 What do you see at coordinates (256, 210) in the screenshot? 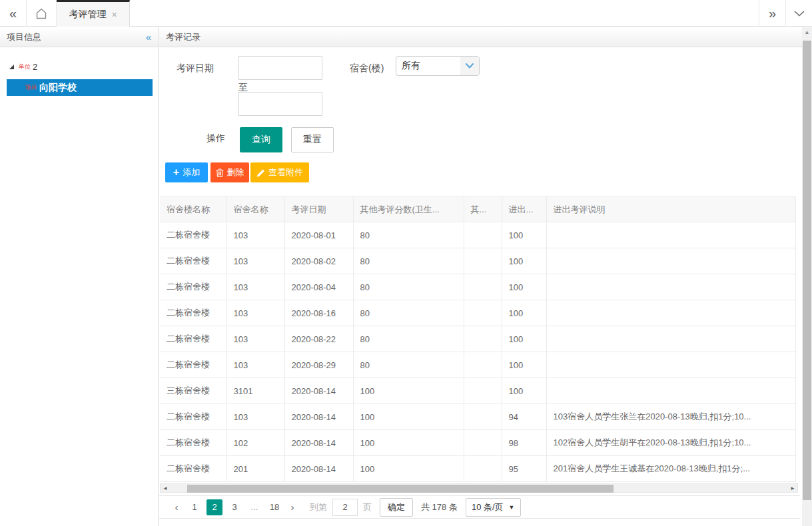
I see `table-column-header: 宿舍名称` at bounding box center [256, 210].